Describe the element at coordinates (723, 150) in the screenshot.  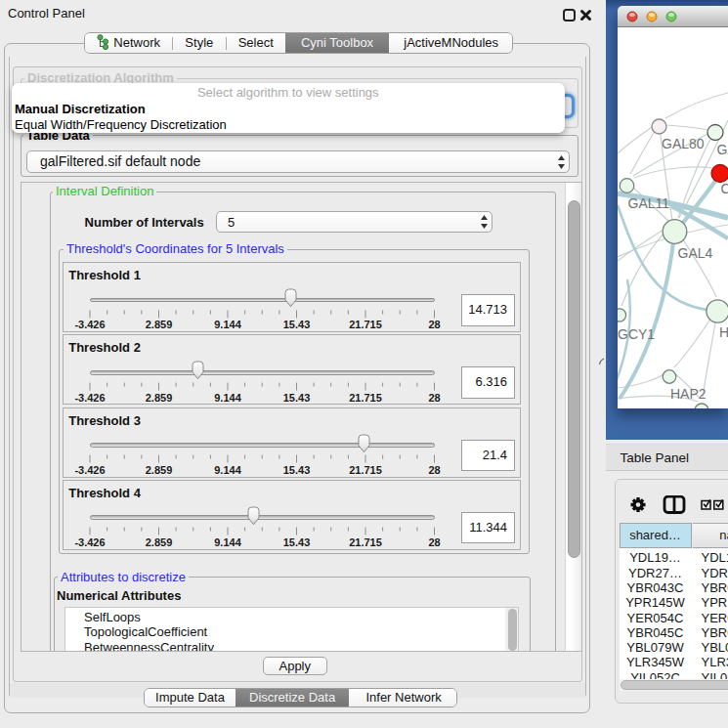
I see `svg-text: GAL7` at that location.